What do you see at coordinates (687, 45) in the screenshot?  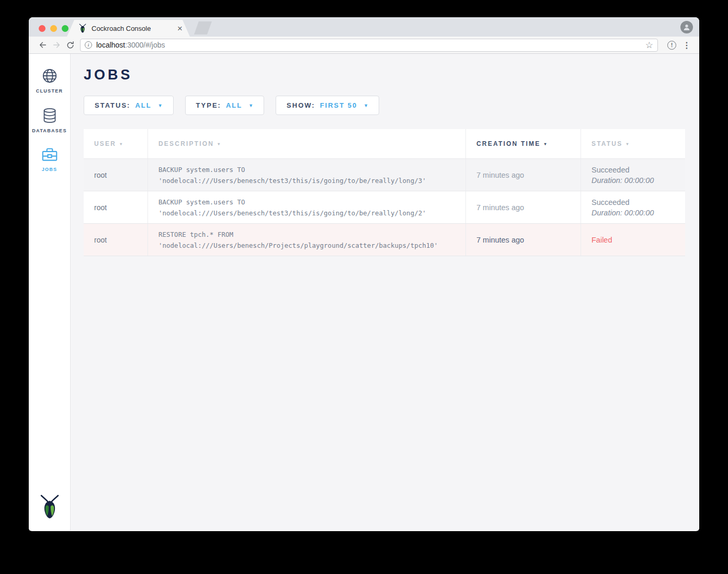 I see `chrome-menu-icon: ⋮` at bounding box center [687, 45].